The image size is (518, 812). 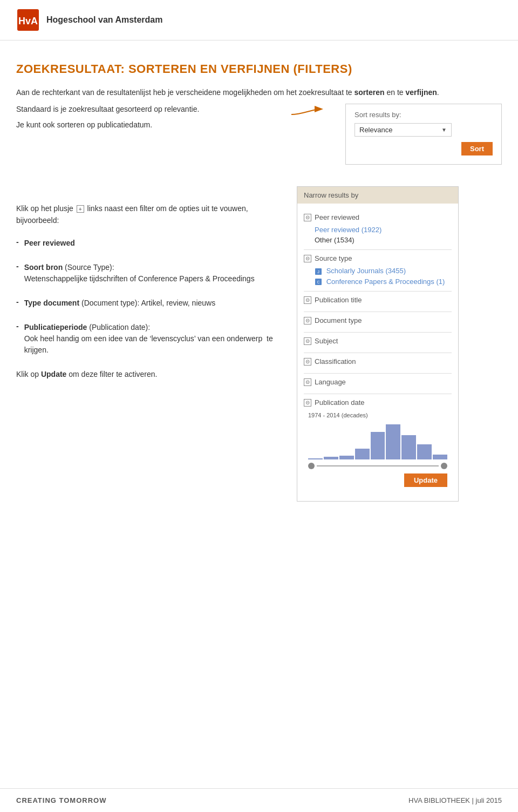 I want to click on expand-publication-date-icon: ⊝, so click(x=308, y=403).